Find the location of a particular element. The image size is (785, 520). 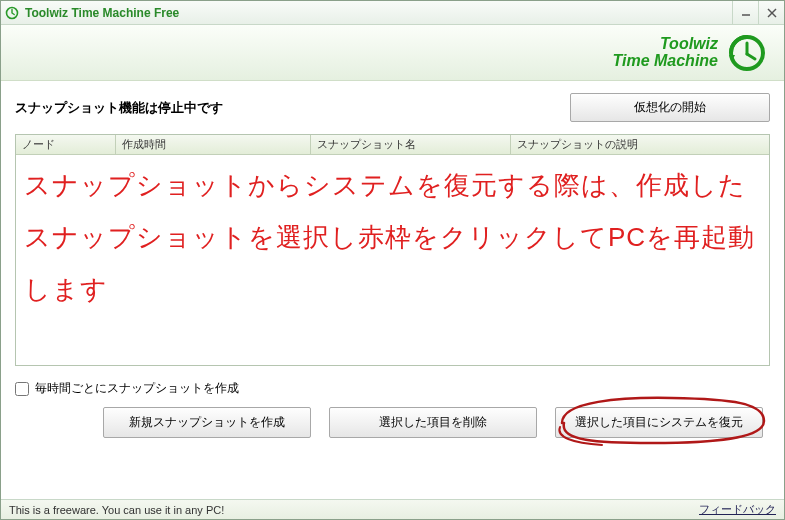

action-button-row: 新規スナップショットを作成 選択した項目を削除 選択した項目にシステムを復元 is located at coordinates (392, 422).